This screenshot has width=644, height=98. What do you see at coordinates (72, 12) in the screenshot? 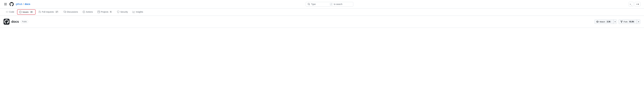
I see `tab-discussions-label: Discussions` at bounding box center [72, 12].